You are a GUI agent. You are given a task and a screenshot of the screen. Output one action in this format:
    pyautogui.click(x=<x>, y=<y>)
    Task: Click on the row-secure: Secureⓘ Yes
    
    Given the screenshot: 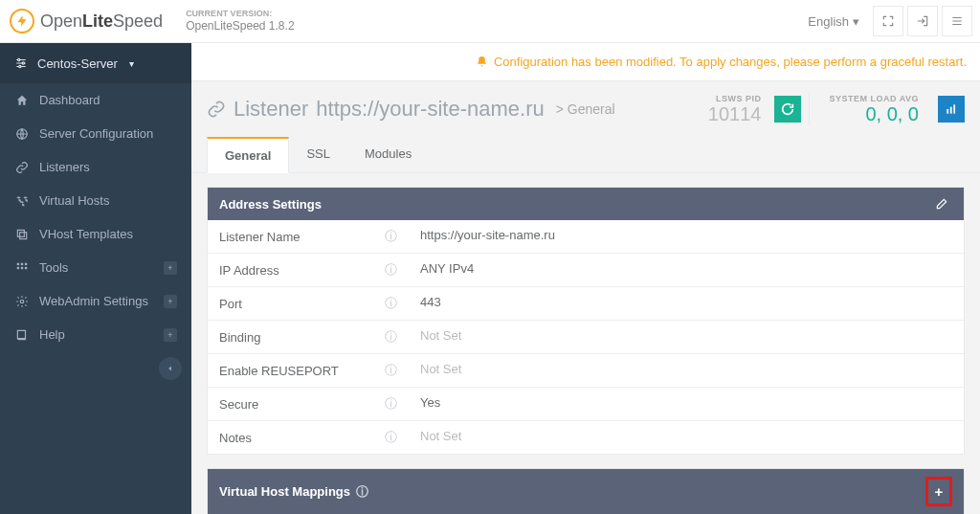 What is the action you would take?
    pyautogui.click(x=586, y=404)
    